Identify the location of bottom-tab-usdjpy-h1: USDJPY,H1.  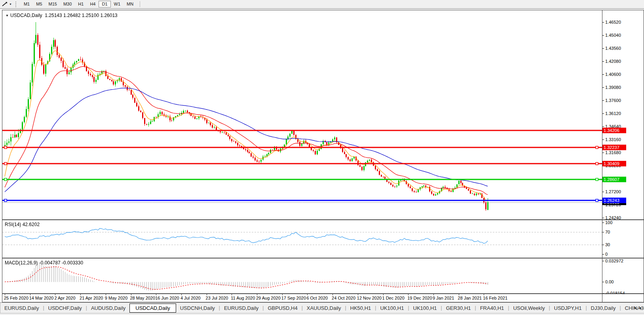
(568, 308).